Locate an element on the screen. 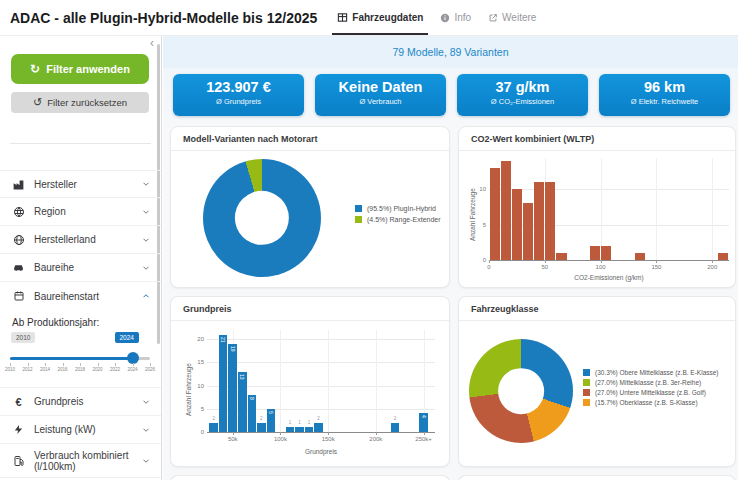 Image resolution: width=738 pixels, height=480 pixels. bar: 8 is located at coordinates (252, 414).